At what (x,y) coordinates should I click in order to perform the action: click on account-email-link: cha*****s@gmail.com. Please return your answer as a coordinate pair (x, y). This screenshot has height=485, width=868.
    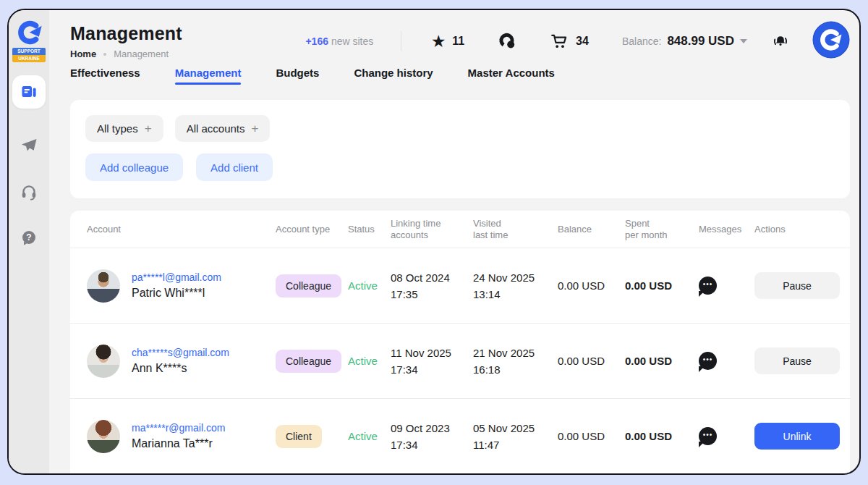
    Looking at the image, I should click on (181, 353).